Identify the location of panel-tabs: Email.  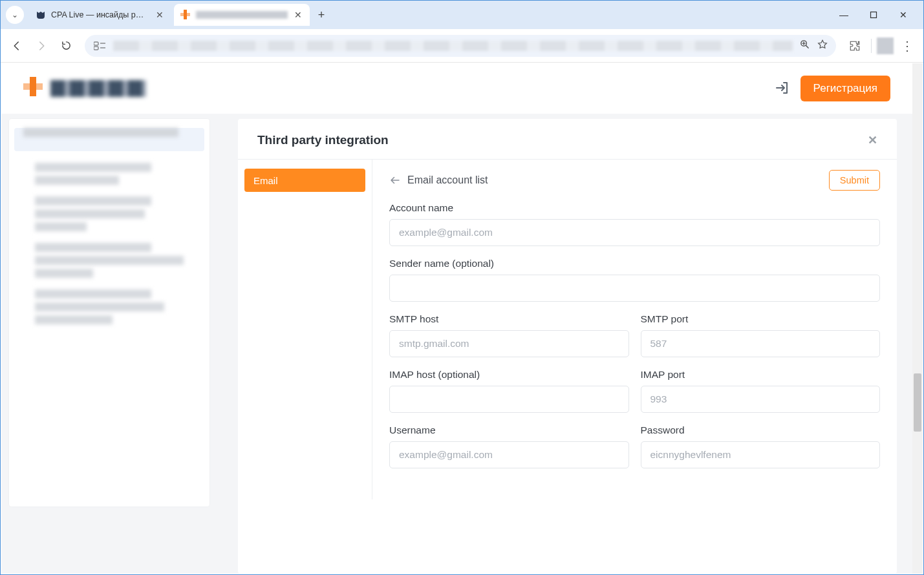
(305, 329).